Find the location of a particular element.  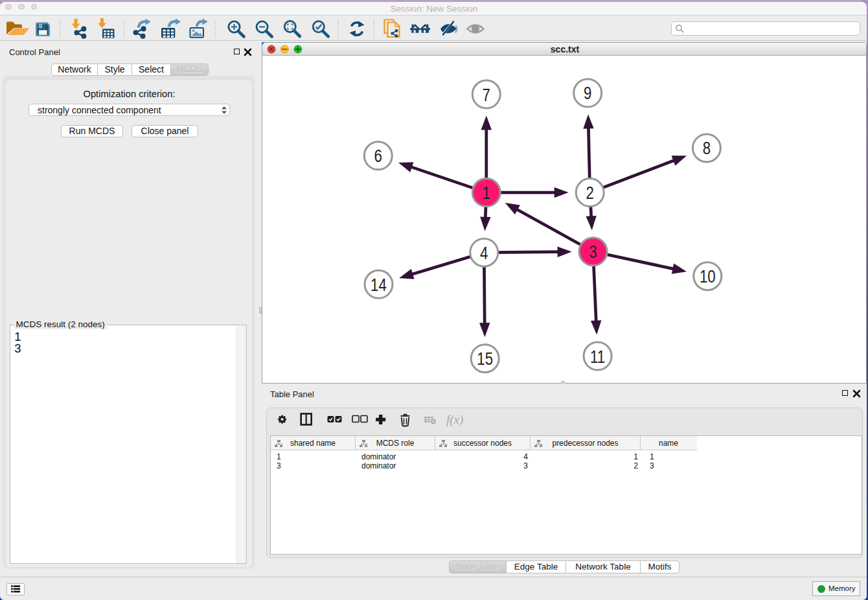

svg-text: f(x) is located at coordinates (455, 420).